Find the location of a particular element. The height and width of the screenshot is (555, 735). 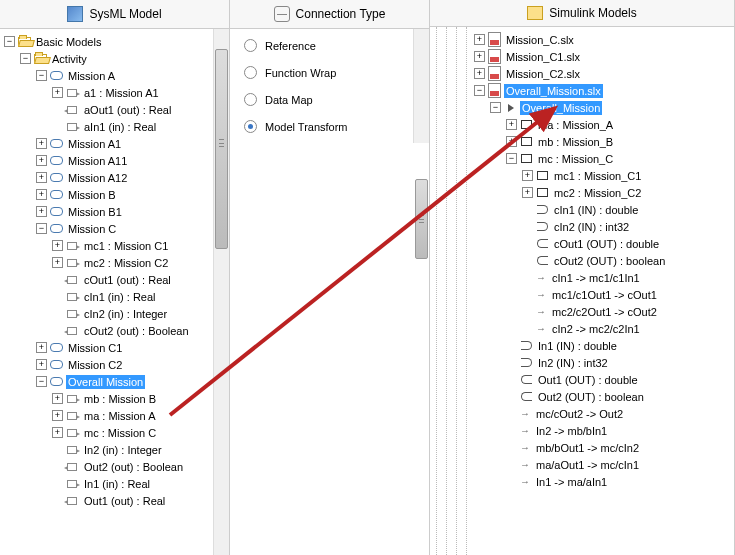

tree-node: +ma : Mission_A is located at coordinates (604, 124).